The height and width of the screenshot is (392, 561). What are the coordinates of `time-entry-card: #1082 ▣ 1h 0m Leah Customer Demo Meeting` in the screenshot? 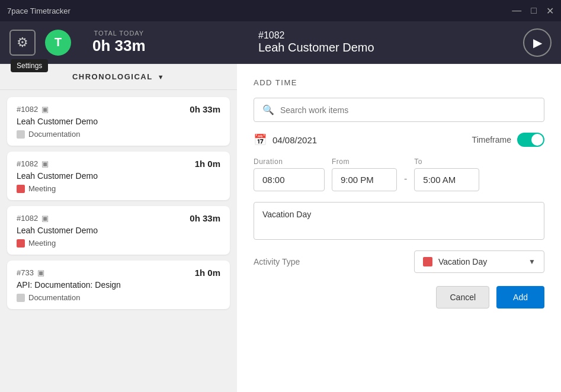 It's located at (118, 176).